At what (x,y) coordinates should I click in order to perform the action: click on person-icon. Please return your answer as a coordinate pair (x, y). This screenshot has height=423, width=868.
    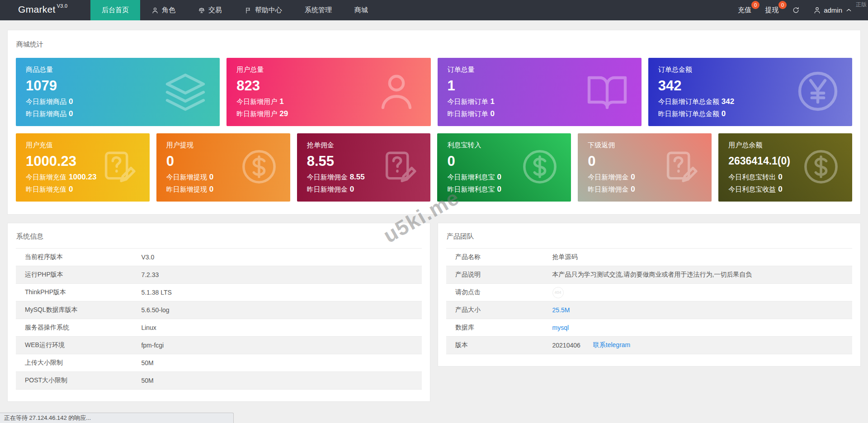
    Looking at the image, I should click on (396, 92).